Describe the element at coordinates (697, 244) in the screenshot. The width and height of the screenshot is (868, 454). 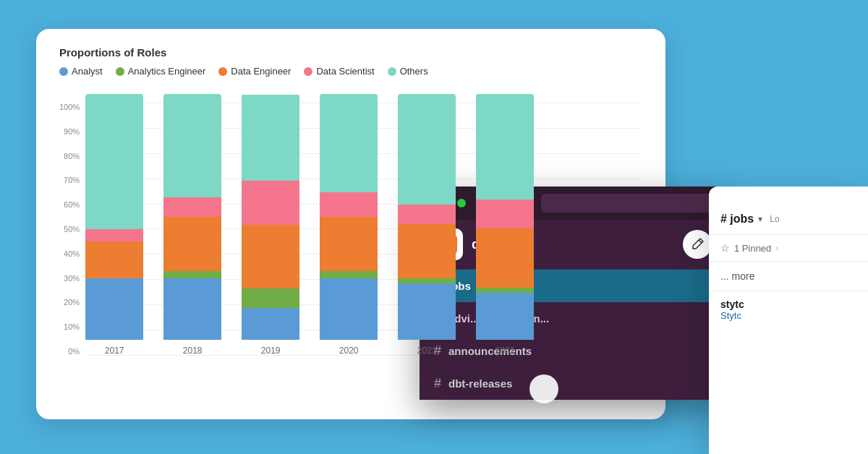
I see `compose-icon` at that location.